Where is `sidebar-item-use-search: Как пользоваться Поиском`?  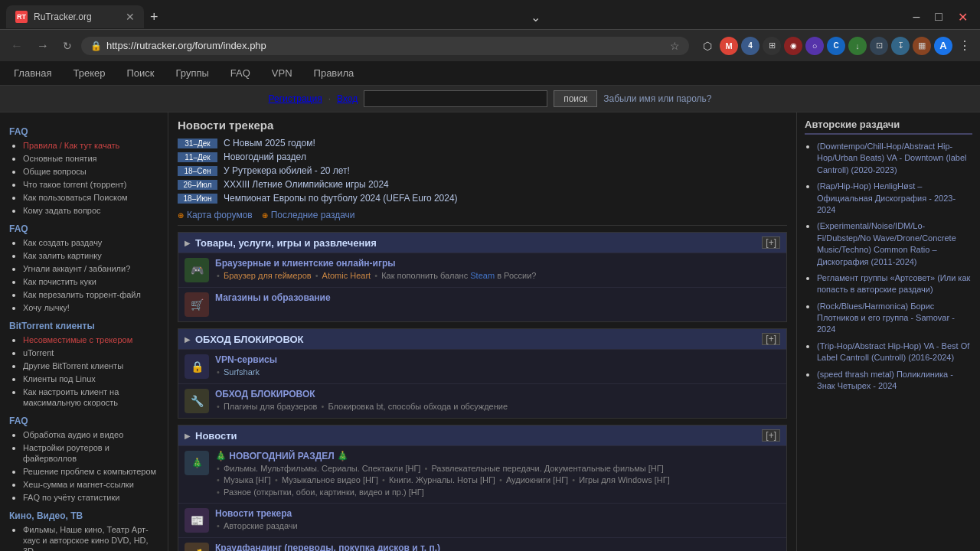
sidebar-item-use-search: Как пользоваться Поиском is located at coordinates (75, 197).